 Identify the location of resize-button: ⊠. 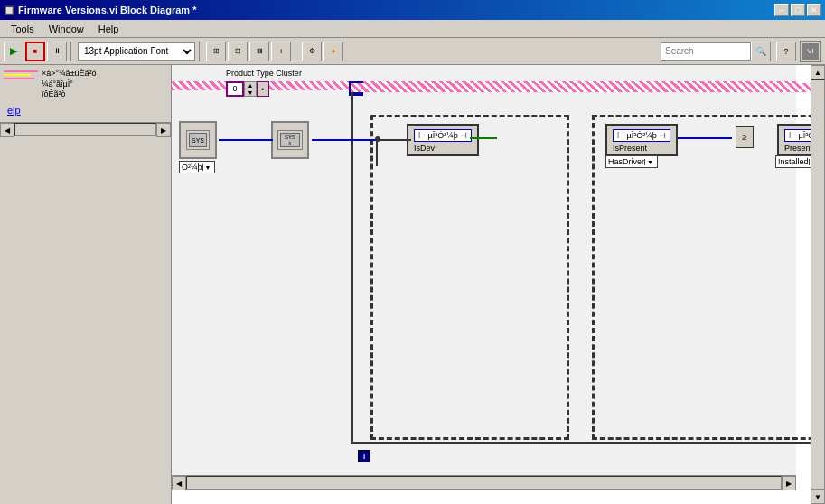
(259, 51).